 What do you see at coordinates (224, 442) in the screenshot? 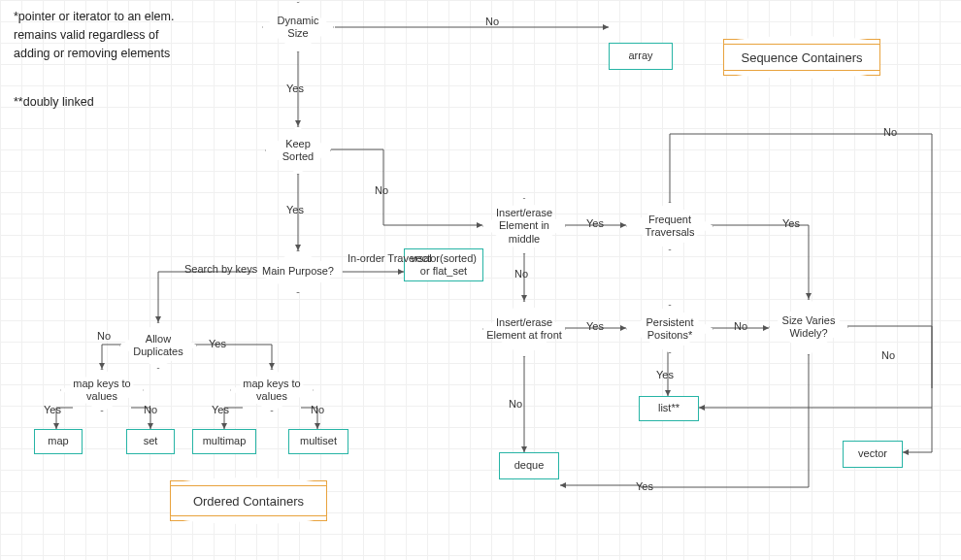
I see `terminal-multimap: multimap` at bounding box center [224, 442].